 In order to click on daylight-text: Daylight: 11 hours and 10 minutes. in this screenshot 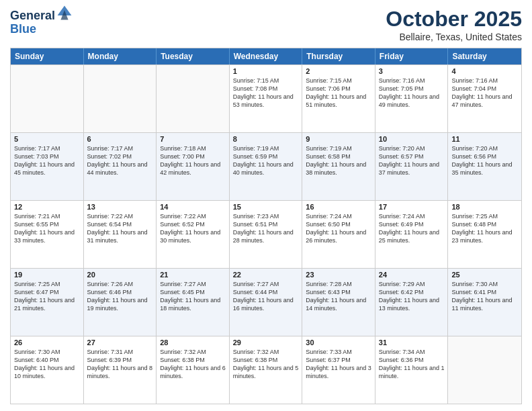, I will do `click(47, 372)`.